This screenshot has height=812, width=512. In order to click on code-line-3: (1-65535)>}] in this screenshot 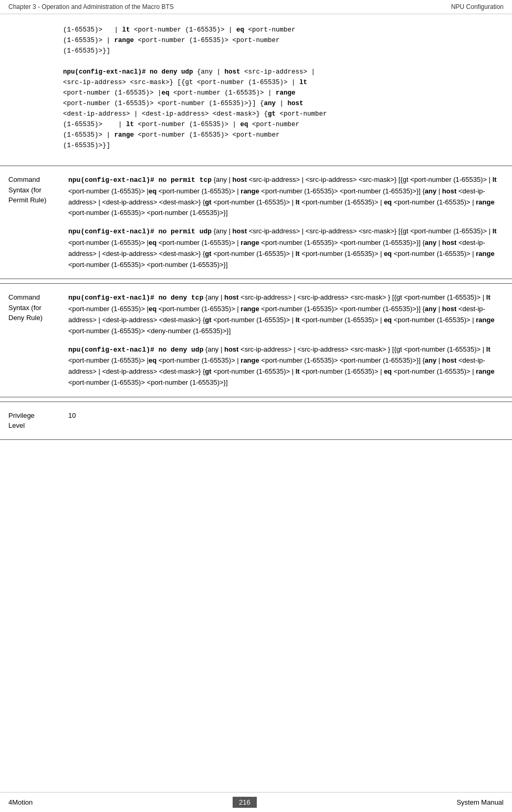, I will do `click(256, 51)`.